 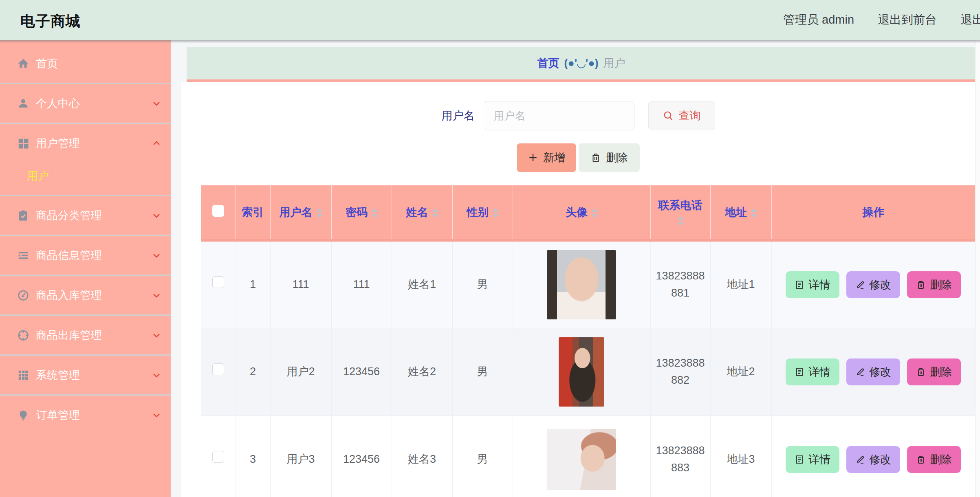 I want to click on cell-address: 地址3, so click(x=741, y=456).